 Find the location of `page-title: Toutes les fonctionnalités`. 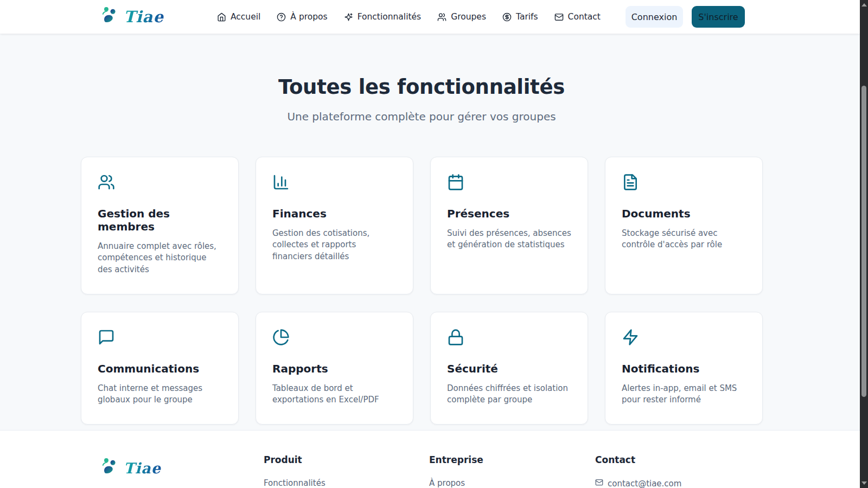

page-title: Toutes les fonctionnalités is located at coordinates (422, 87).